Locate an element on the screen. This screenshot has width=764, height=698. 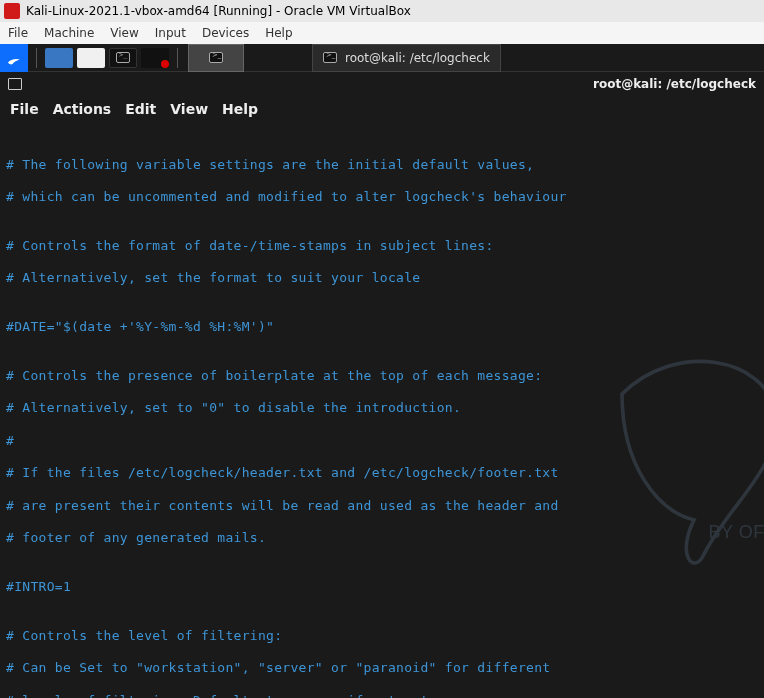
terminal-menu-edit: Edit is located at coordinates (140, 109).